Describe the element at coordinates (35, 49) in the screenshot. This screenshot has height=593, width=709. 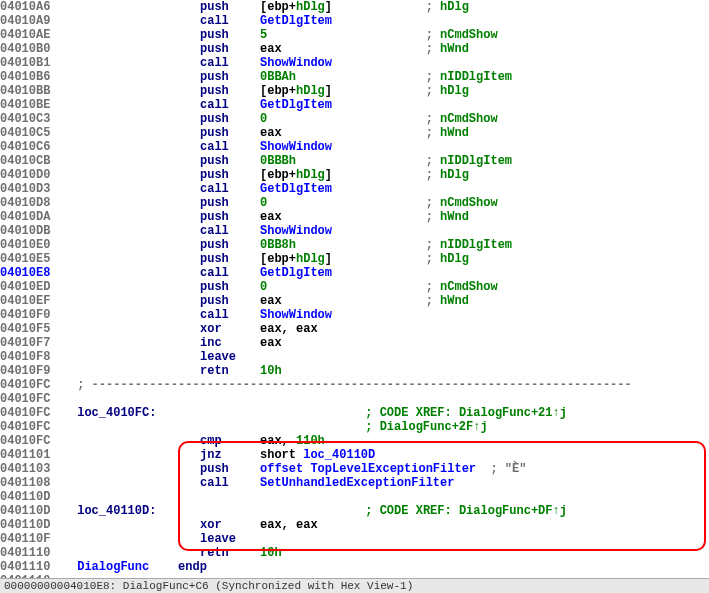
I see `address: 04010B0` at that location.